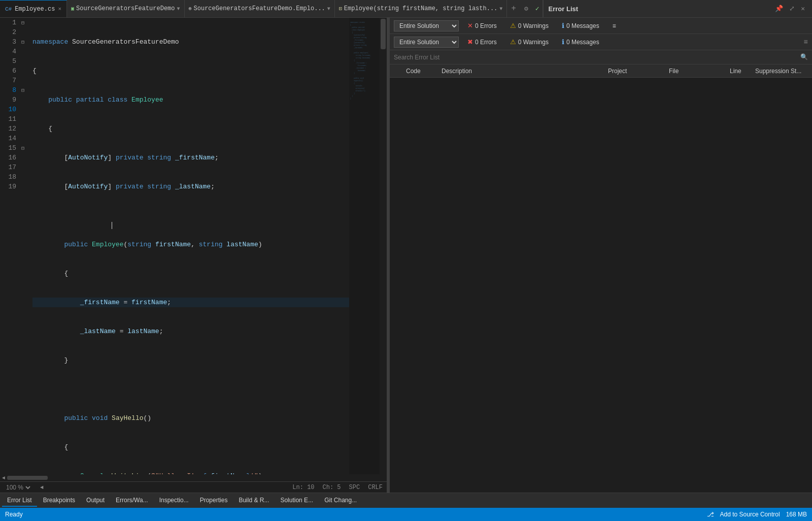 The image size is (812, 521). What do you see at coordinates (24, 23) in the screenshot?
I see `fold-1: ⊟` at bounding box center [24, 23].